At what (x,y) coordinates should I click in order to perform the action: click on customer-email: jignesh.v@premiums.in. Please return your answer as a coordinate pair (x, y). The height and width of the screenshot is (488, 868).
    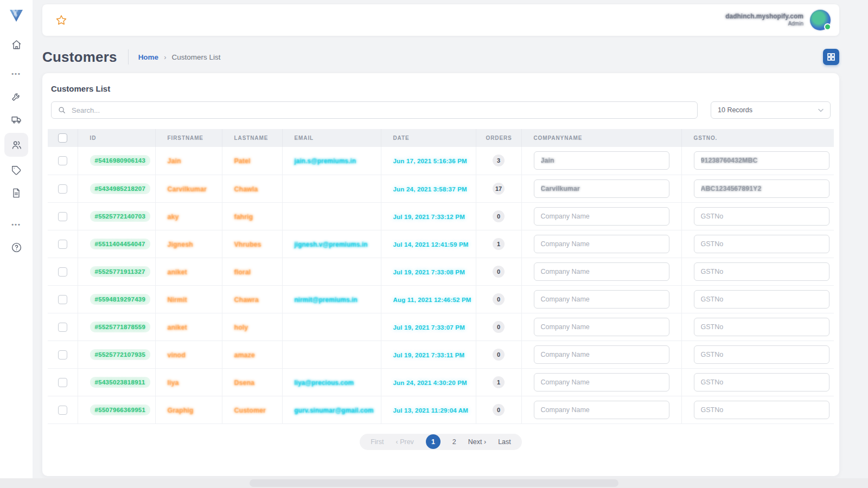
    Looking at the image, I should click on (331, 245).